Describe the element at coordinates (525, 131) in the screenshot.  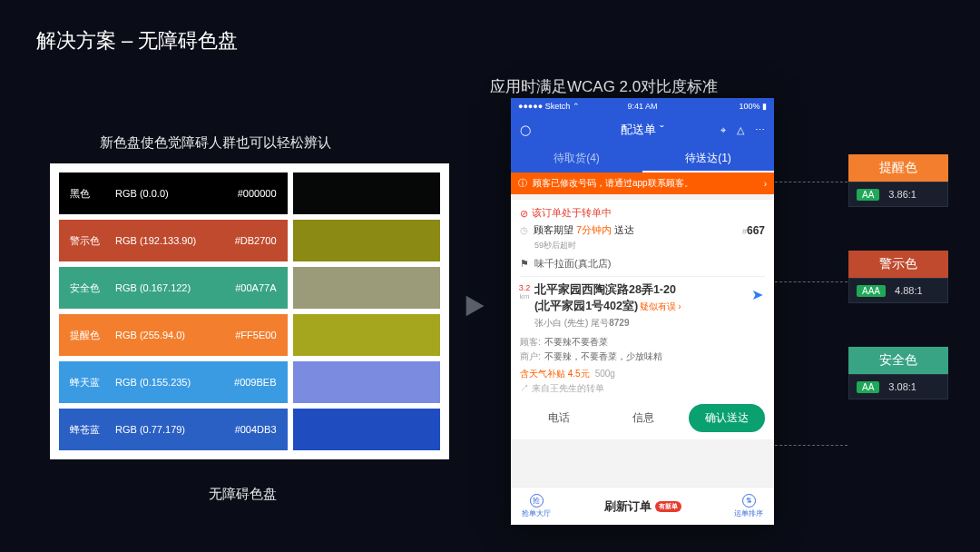
I see `profile-icon: ◯` at that location.